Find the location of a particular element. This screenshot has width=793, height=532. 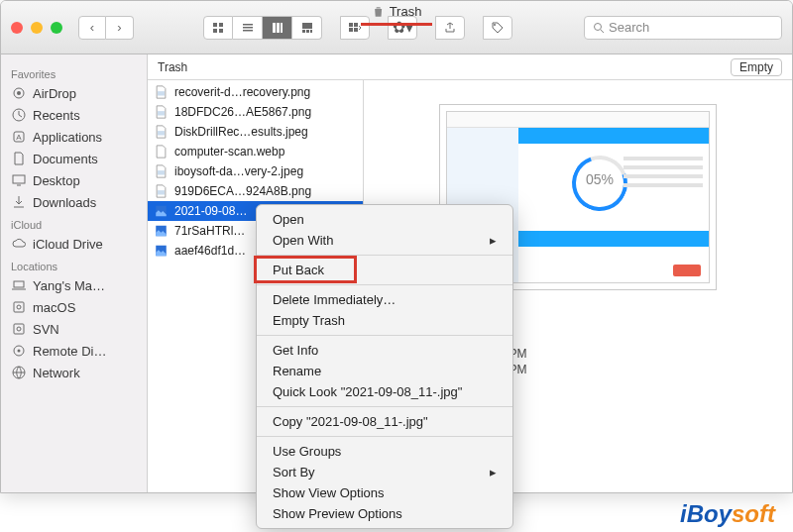

sidebar-item: Network is located at coordinates (73, 372).